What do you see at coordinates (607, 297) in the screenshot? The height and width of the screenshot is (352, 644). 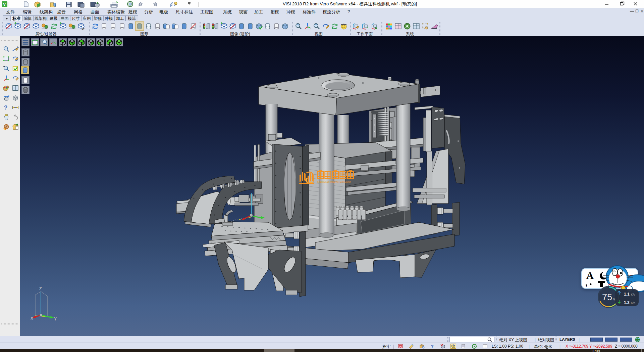 I see `svg-text: 75` at bounding box center [607, 297].